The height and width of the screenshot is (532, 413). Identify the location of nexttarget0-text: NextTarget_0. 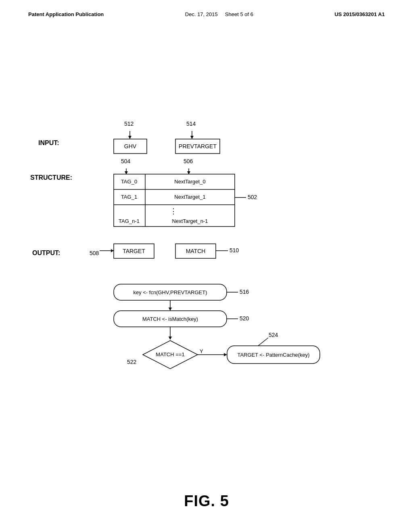
(190, 181).